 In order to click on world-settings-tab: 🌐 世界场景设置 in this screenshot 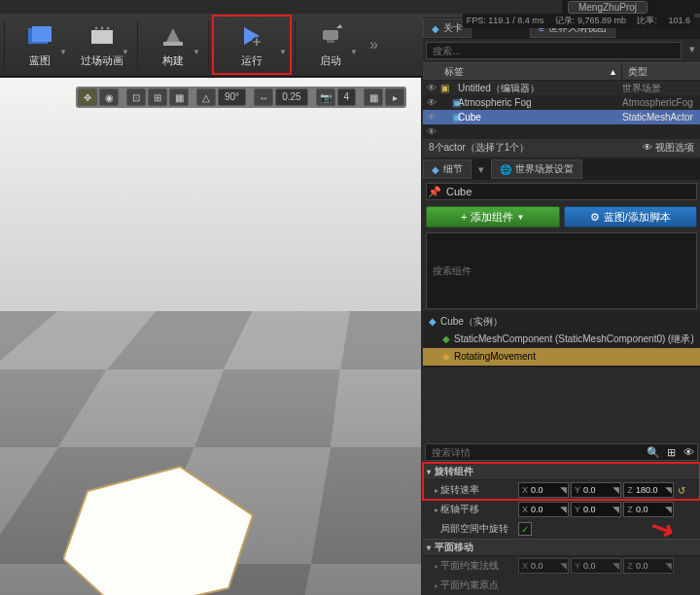, I will do `click(537, 169)`.